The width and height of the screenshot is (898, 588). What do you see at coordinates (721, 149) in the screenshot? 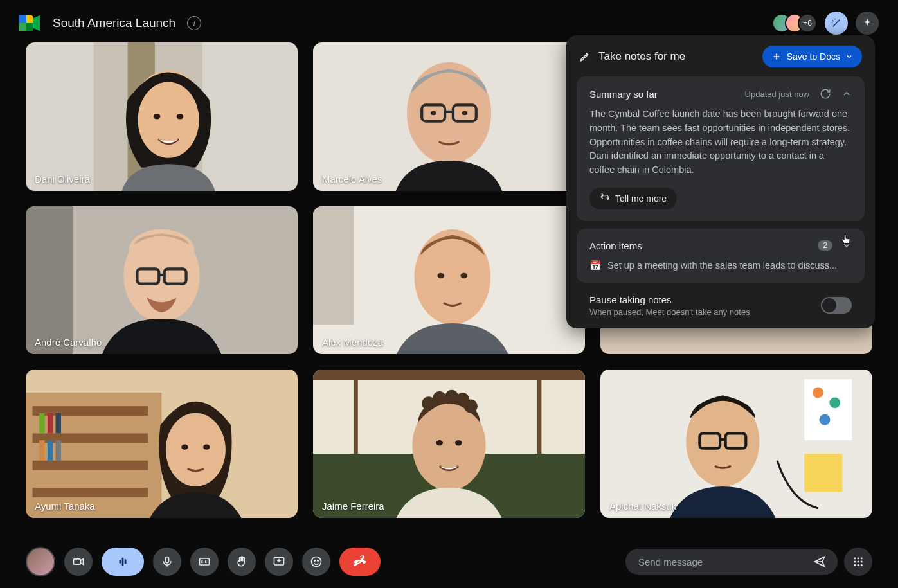
I see `summary-card: Summary so far Updated just now The Cymb…` at bounding box center [721, 149].